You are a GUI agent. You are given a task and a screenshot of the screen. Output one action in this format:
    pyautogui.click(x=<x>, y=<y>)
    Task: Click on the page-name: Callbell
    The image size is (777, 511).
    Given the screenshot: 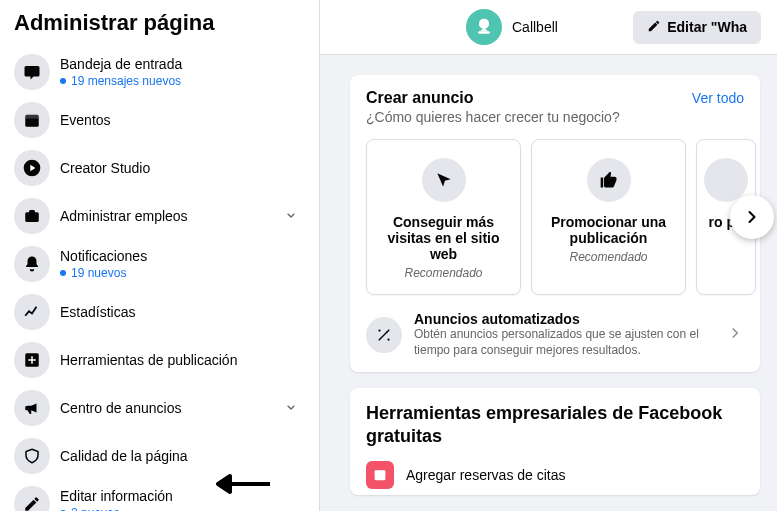 What is the action you would take?
    pyautogui.click(x=535, y=27)
    